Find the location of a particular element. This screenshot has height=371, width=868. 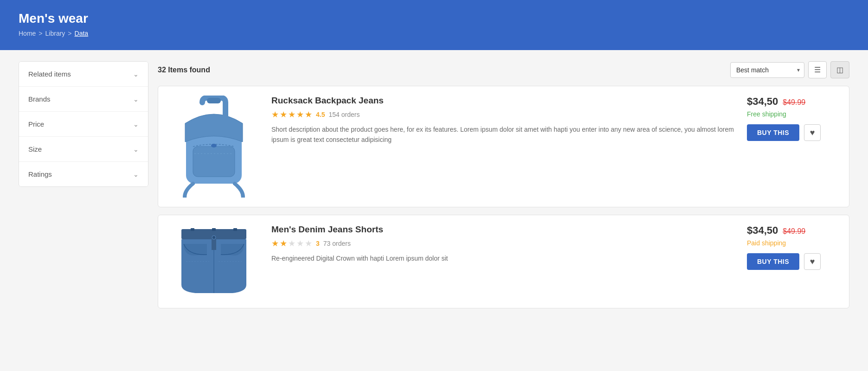

filter-label-brands: Brands is located at coordinates (39, 99).